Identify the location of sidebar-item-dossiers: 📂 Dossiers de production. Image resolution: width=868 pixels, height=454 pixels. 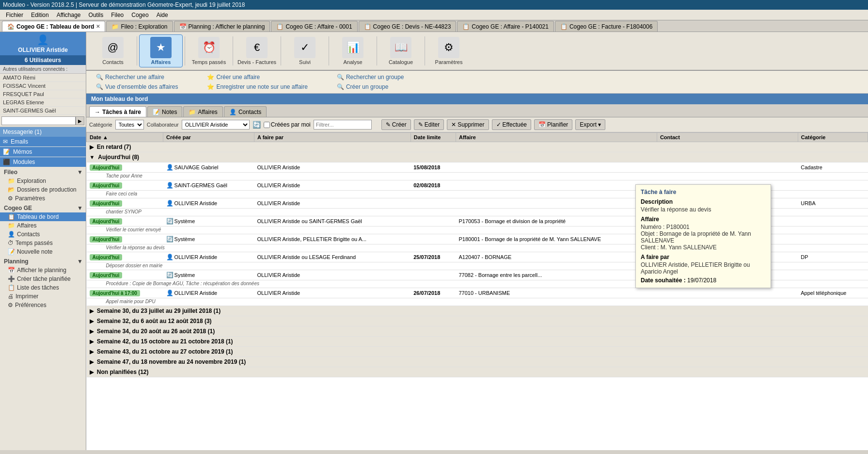
(43, 190).